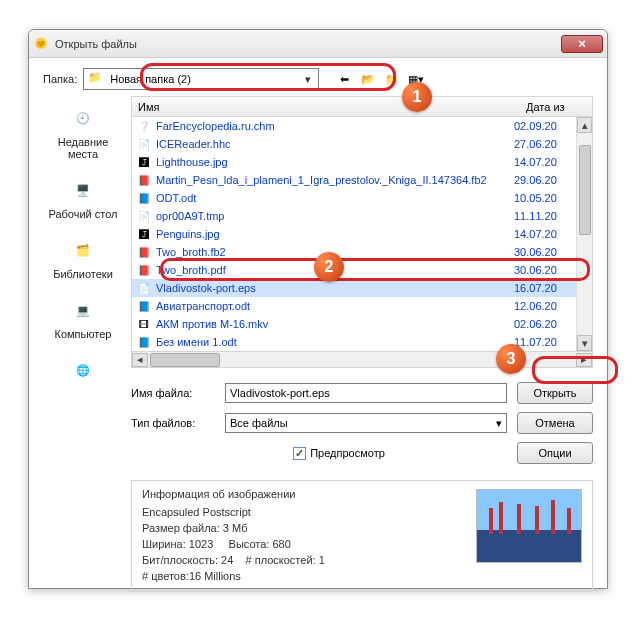  What do you see at coordinates (83, 131) in the screenshot?
I see `place-recent: 🕘 Недавние места` at bounding box center [83, 131].